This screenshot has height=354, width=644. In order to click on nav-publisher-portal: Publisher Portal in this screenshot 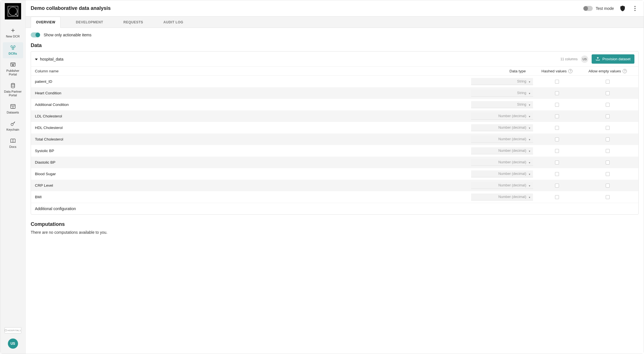, I will do `click(13, 69)`.